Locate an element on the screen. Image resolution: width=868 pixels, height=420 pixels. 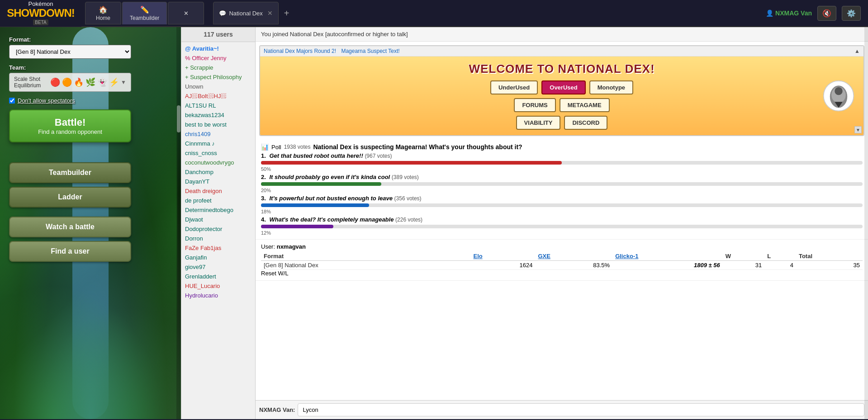
viability-button: VIABILITY is located at coordinates (538, 123).